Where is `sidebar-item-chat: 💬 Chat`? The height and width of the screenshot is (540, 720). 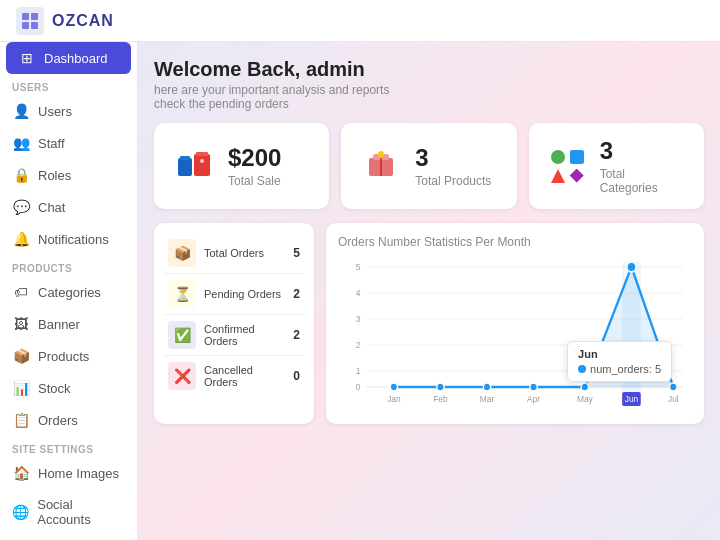 sidebar-item-chat: 💬 Chat is located at coordinates (68, 207).